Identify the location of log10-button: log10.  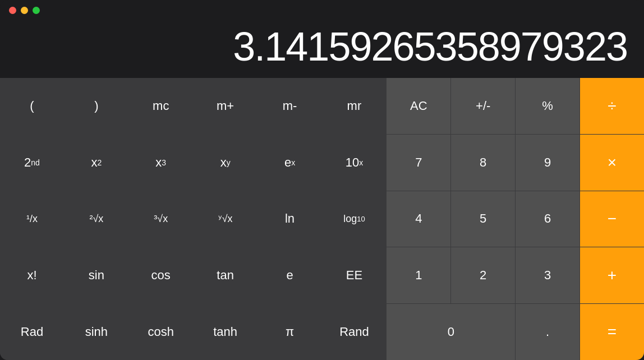
(355, 219).